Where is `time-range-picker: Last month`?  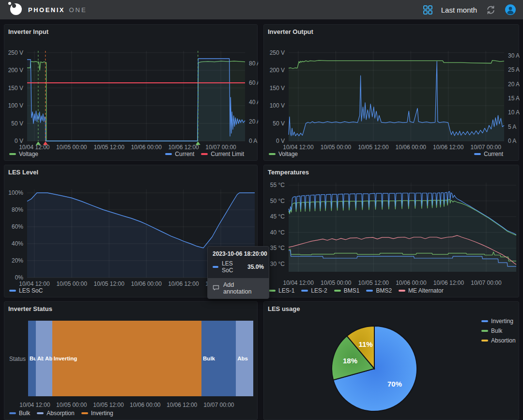 time-range-picker: Last month is located at coordinates (459, 10).